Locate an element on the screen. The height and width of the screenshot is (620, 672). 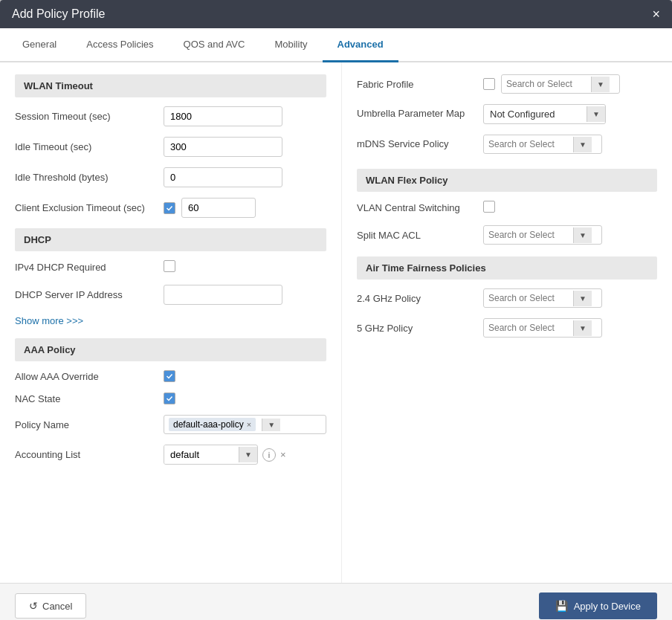
accounting-list-select: default is located at coordinates (201, 455).